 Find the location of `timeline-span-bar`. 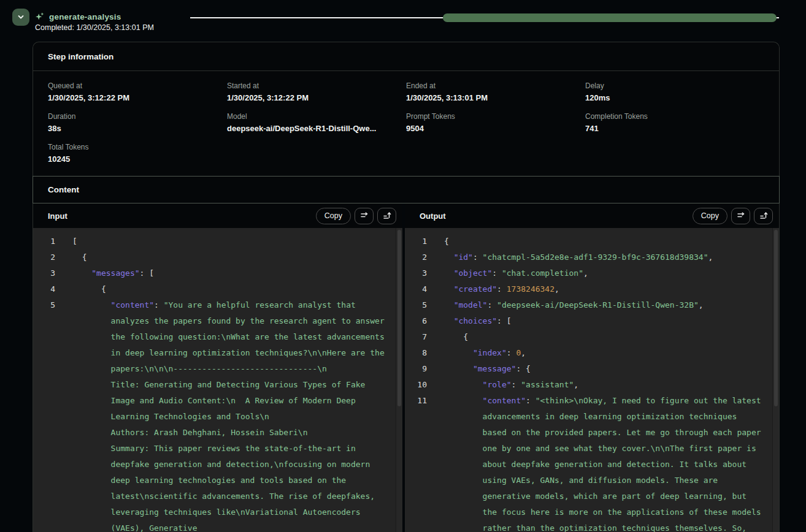

timeline-span-bar is located at coordinates (610, 18).